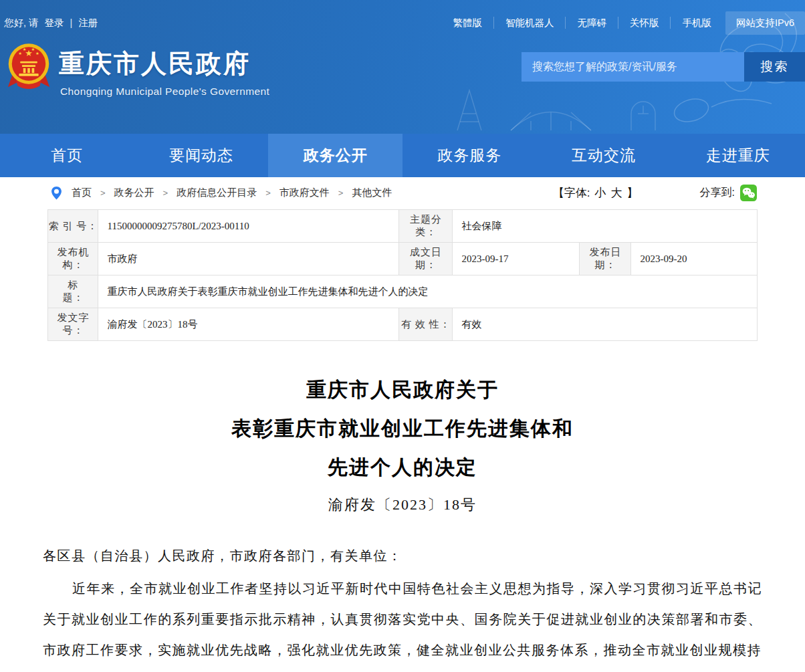  What do you see at coordinates (596, 193) in the screenshot?
I see `font-size-widget: 【字体: 小 大 】` at bounding box center [596, 193].